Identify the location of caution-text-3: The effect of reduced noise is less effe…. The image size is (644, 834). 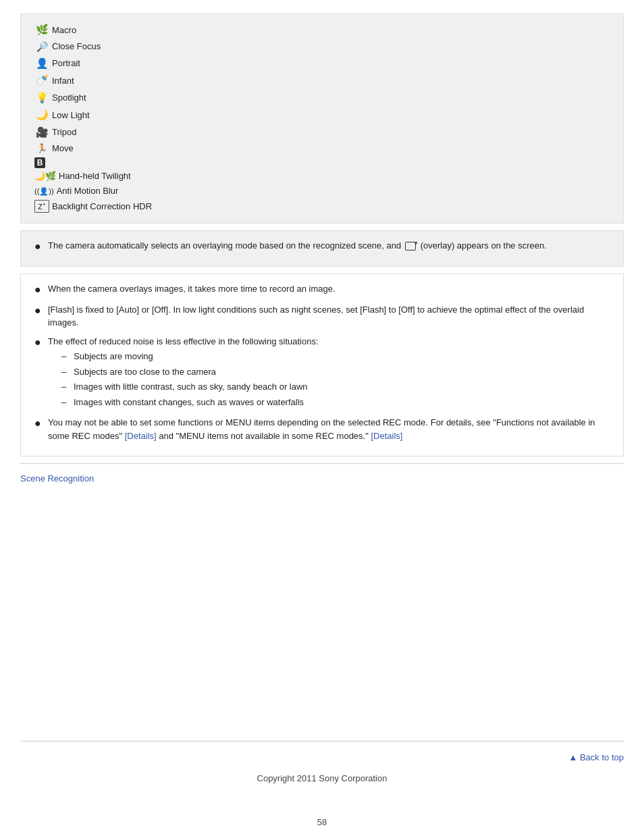
(184, 342).